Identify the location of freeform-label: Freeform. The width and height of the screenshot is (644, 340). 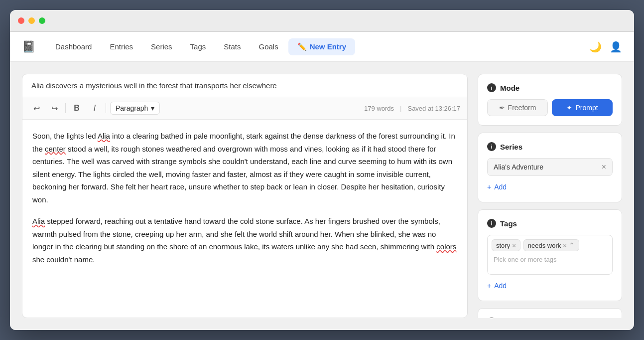
(522, 108).